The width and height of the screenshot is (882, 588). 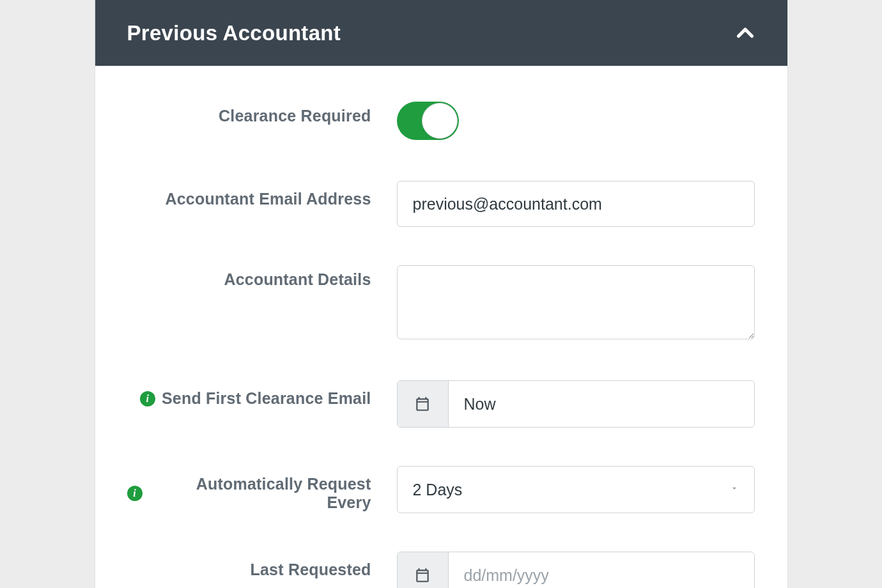 What do you see at coordinates (428, 121) in the screenshot?
I see `toggle-clearance-required` at bounding box center [428, 121].